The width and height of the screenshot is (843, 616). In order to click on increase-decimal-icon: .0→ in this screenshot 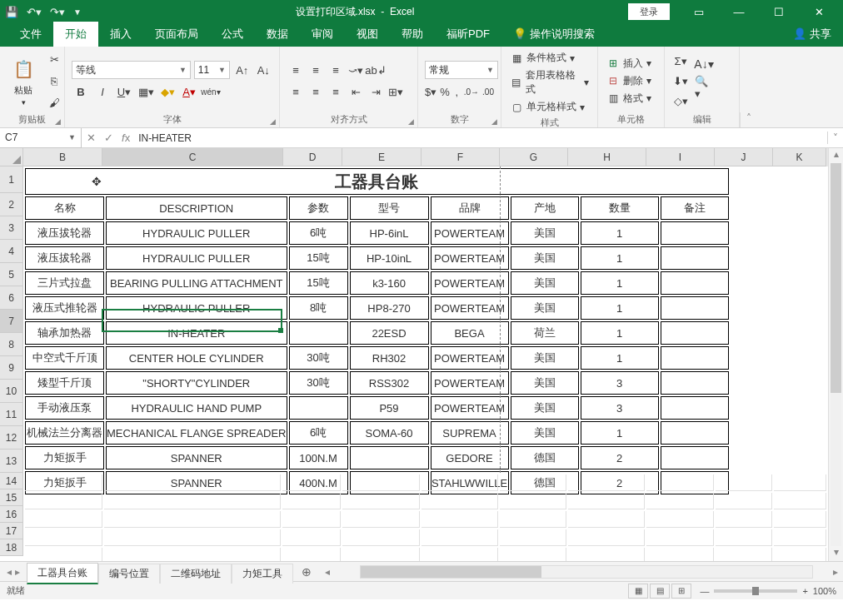, I will do `click(471, 92)`.